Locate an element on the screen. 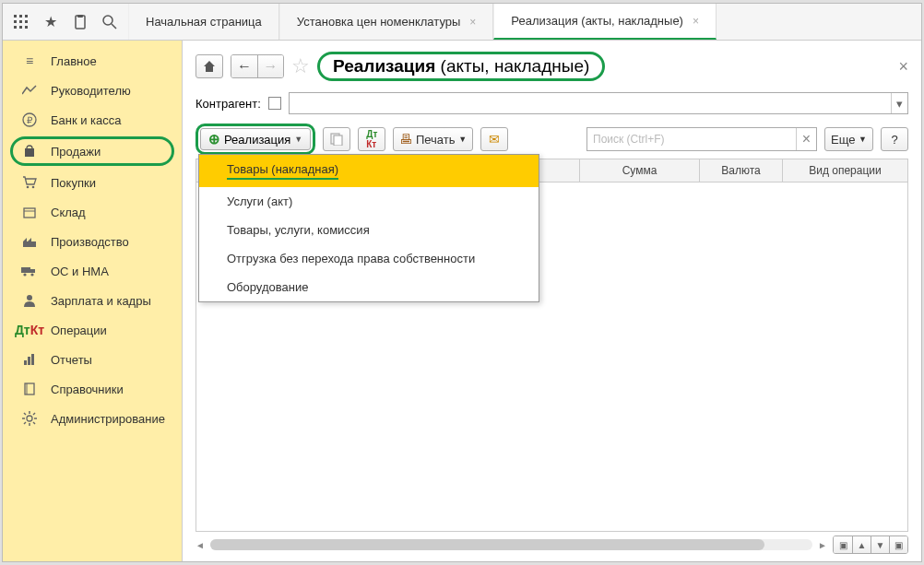  bars-icon is located at coordinates (30, 359).